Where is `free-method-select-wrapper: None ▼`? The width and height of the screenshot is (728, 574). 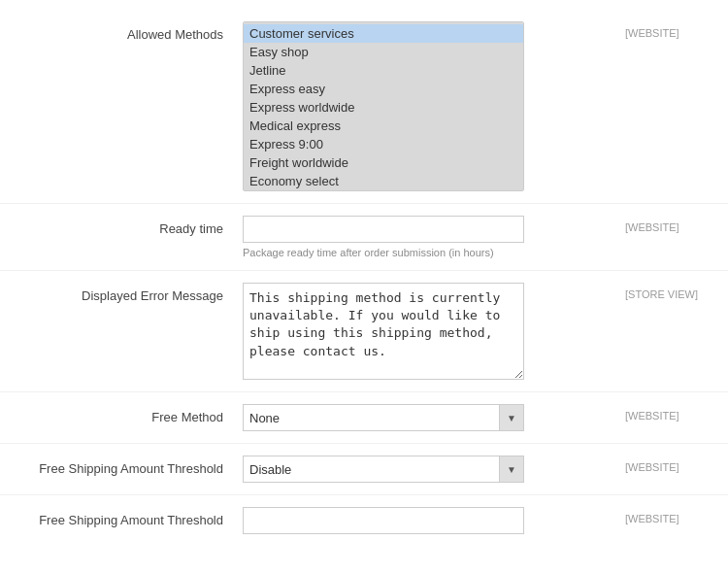 free-method-select-wrapper: None ▼ is located at coordinates (383, 418).